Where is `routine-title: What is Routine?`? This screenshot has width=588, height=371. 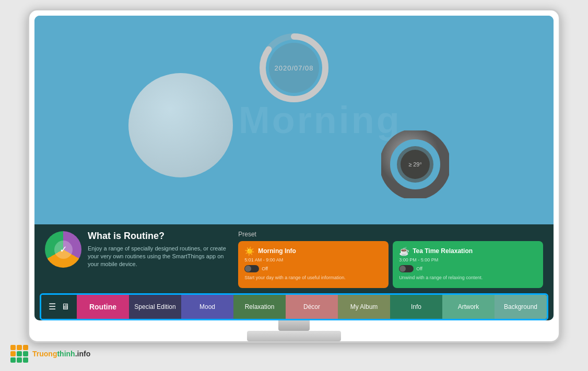
routine-title: What is Routine? is located at coordinates (158, 236).